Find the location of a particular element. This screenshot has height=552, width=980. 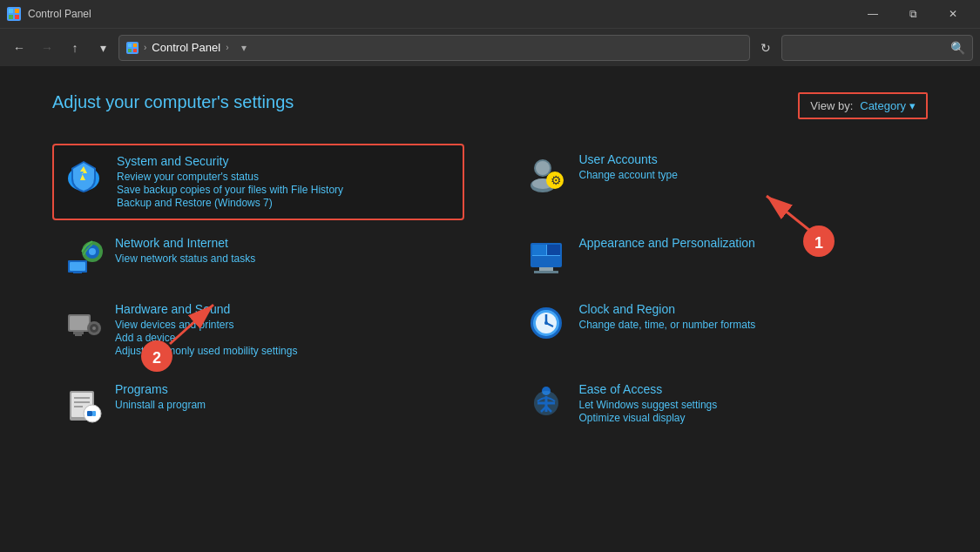

network-internet-text: Network and Internet View network status… is located at coordinates (286, 251).